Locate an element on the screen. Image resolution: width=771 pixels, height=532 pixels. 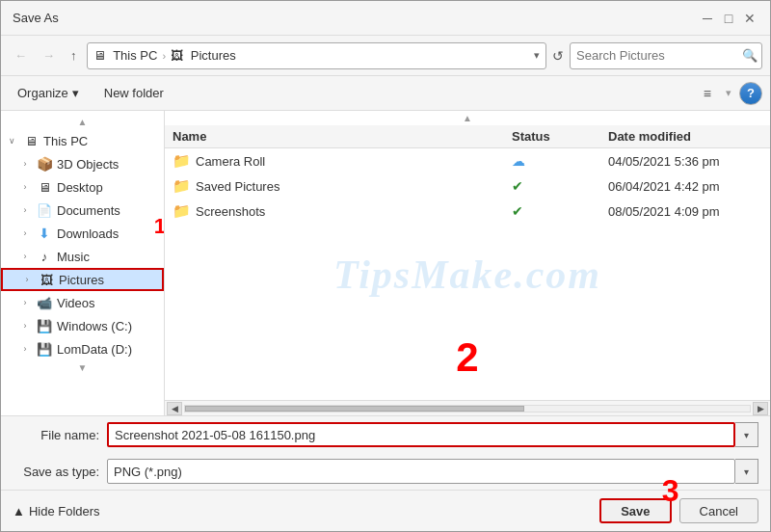
search-box: 🔍 is located at coordinates (666, 56).